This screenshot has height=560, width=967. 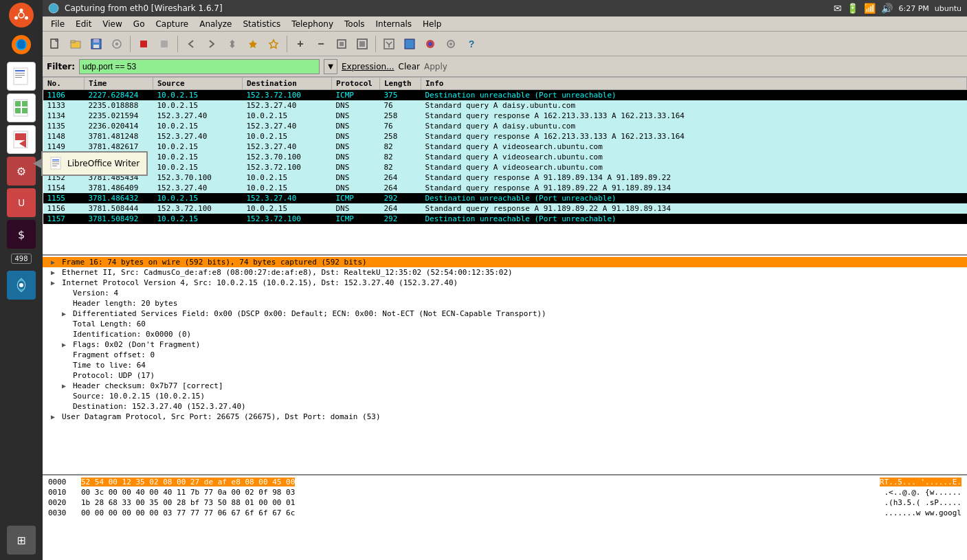 I want to click on detail-row: Source: 10.0.2.15 (10.0.2.15), so click(x=504, y=396).